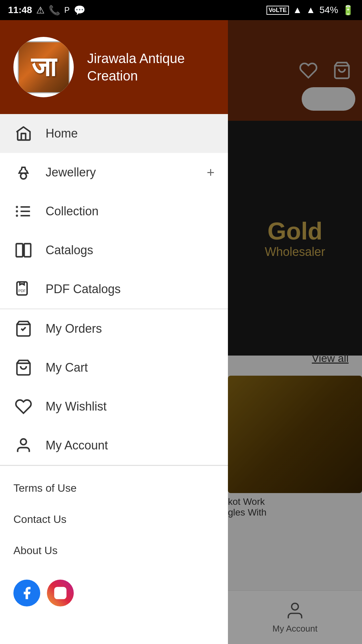 The height and width of the screenshot is (644, 362). What do you see at coordinates (114, 133) in the screenshot?
I see `menu-item-home: Home` at bounding box center [114, 133].